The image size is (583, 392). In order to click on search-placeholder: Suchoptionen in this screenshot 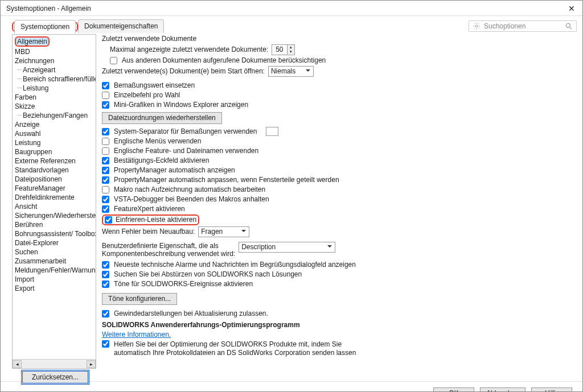, I will do `click(504, 26)`.